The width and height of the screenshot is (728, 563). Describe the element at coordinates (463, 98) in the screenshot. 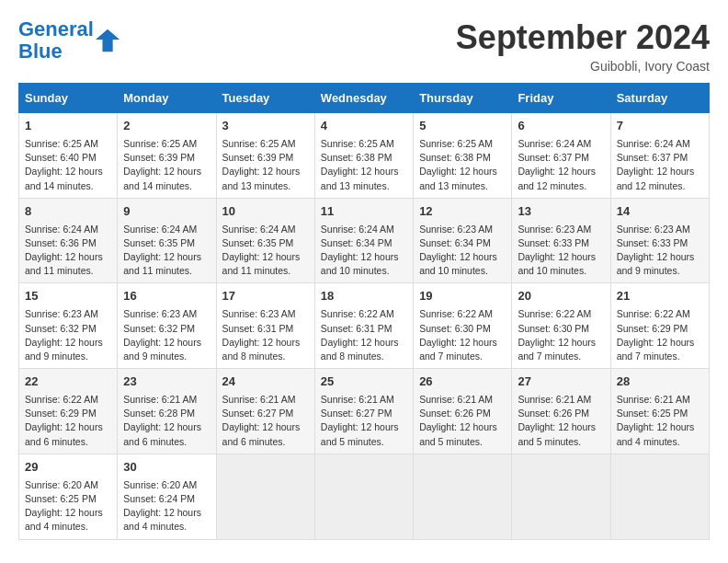

I see `col-thursday: Thursday` at that location.